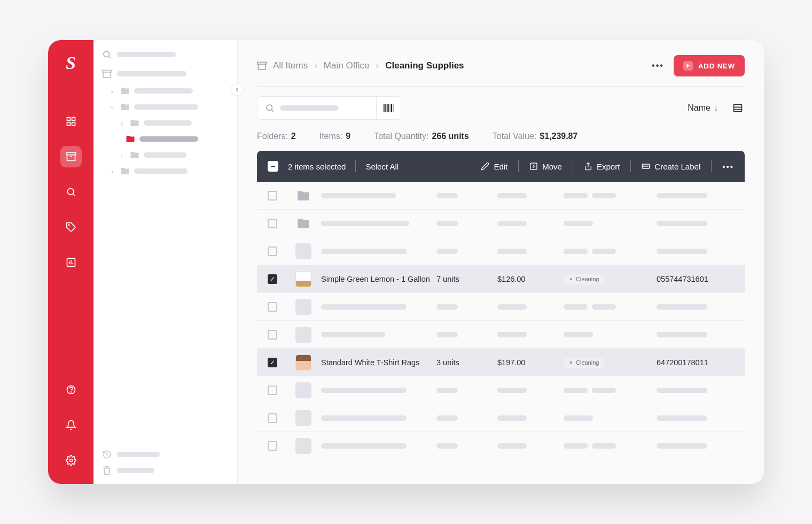 This screenshot has height=524, width=812. Describe the element at coordinates (317, 167) in the screenshot. I see `selection-count: 2 items selected` at that location.